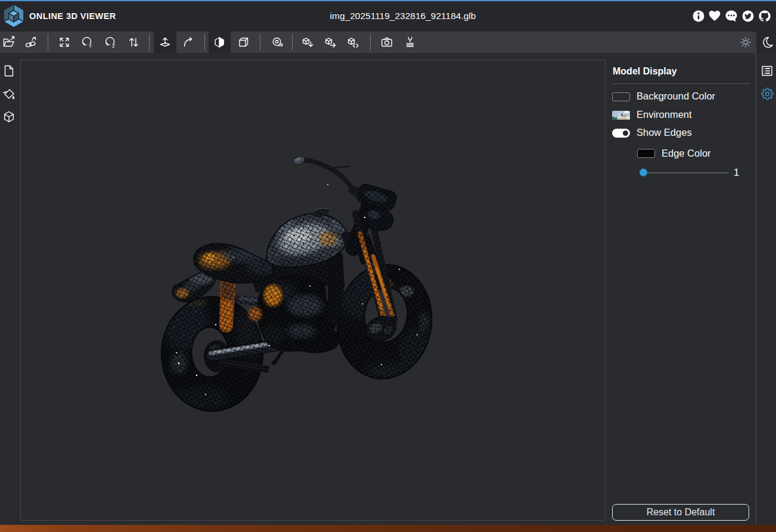 The height and width of the screenshot is (532, 776). Describe the element at coordinates (113, 46) in the screenshot. I see `svg-text: Z` at that location.